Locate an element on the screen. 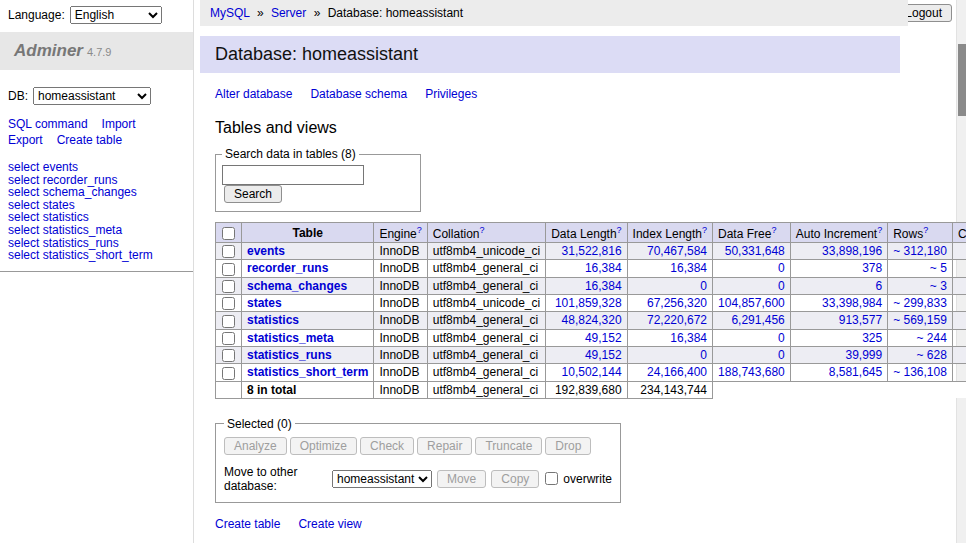 This screenshot has height=543, width=966. table-name-link-statistics_short_term: statistics_short_term is located at coordinates (308, 372).